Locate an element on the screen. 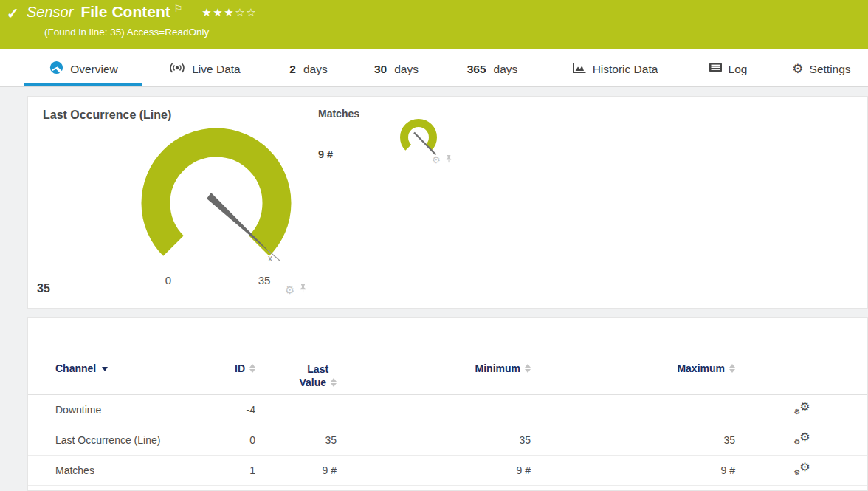  page-title: File Content is located at coordinates (125, 12).